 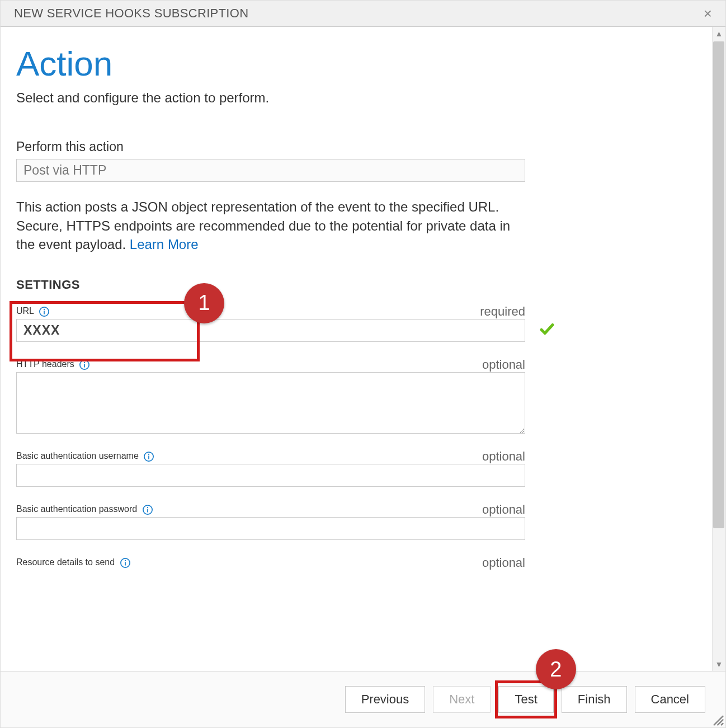 What do you see at coordinates (363, 13) in the screenshot?
I see `dialog-header: NEW SERVICE HOOKS SUBSCRIPTION ×` at bounding box center [363, 13].